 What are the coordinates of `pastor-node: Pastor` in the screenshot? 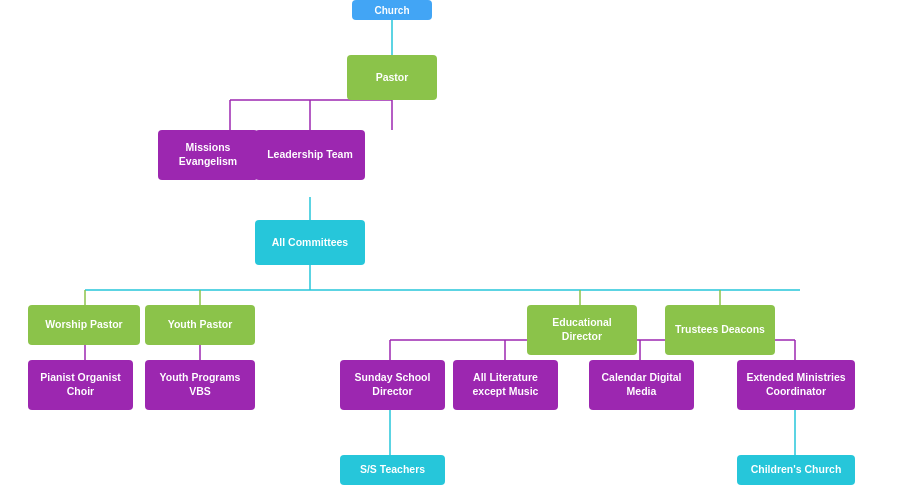 It's located at (392, 78).